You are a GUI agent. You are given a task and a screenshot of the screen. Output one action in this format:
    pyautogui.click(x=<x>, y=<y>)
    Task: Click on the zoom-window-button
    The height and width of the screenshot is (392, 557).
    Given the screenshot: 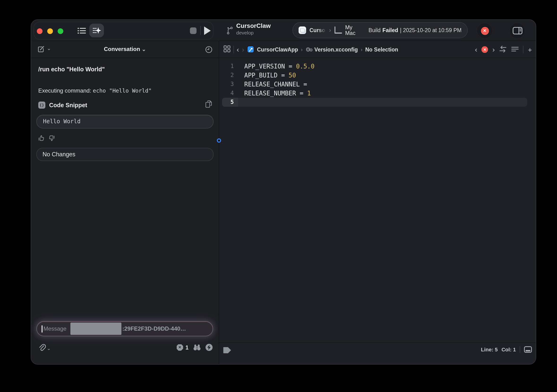 What is the action you would take?
    pyautogui.click(x=61, y=31)
    